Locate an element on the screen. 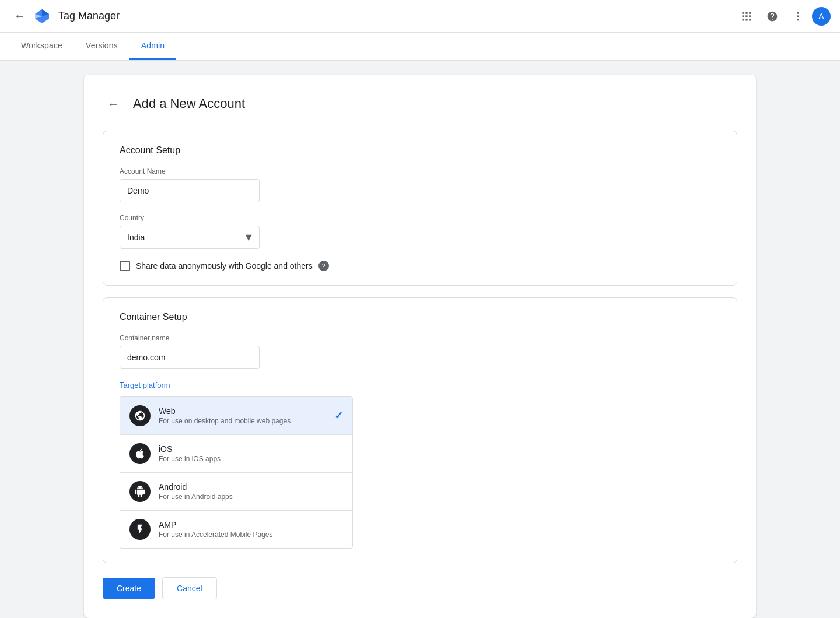 The image size is (840, 618). share-data-label: Share data anonymously with Google and o… is located at coordinates (224, 266).